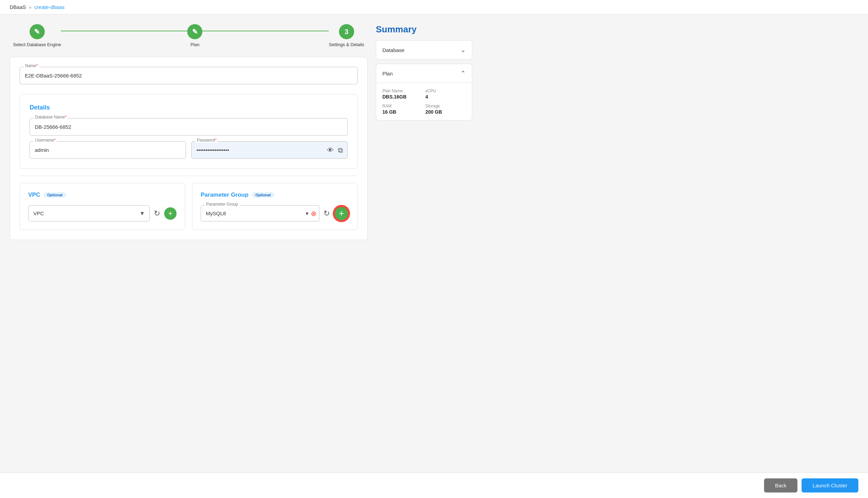  Describe the element at coordinates (393, 50) in the screenshot. I see `summary-database-label: Database` at that location.